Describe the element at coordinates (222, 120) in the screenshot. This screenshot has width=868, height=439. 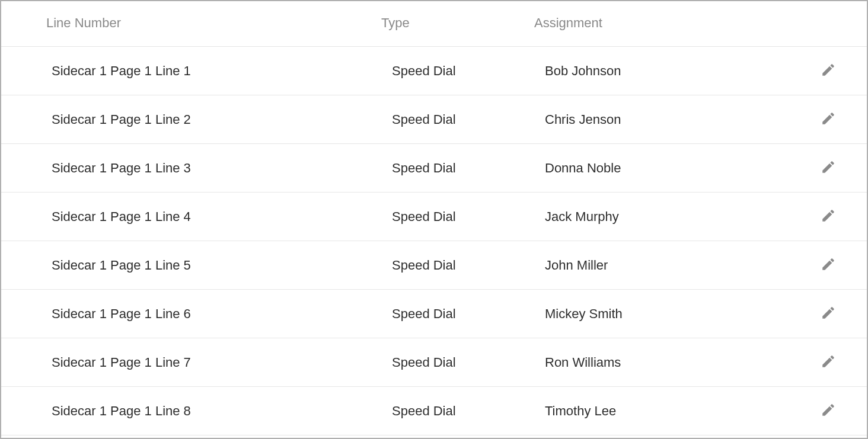
I see `cell-line-number: Sidecar 1 Page 1 Line 2` at that location.